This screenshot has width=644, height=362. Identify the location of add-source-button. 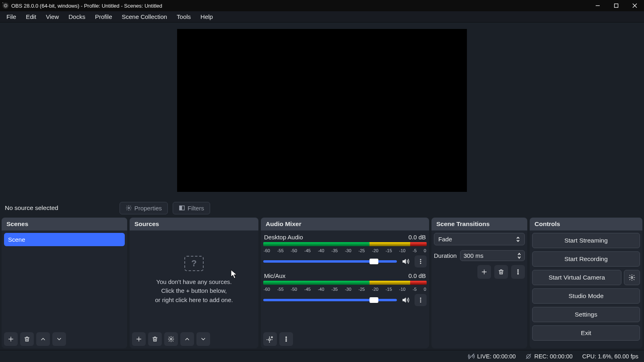
(139, 339).